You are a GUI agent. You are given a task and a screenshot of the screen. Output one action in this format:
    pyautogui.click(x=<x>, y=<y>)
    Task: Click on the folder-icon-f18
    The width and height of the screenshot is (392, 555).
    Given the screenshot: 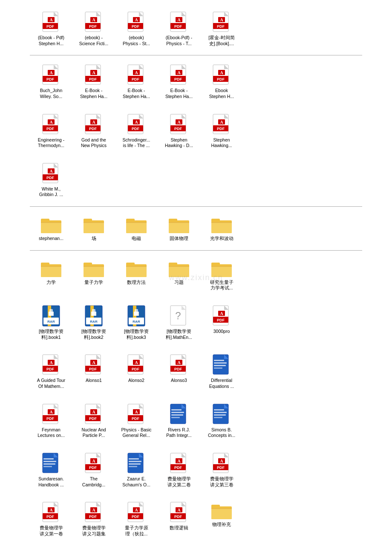 What is the action you would take?
    pyautogui.click(x=94, y=225)
    